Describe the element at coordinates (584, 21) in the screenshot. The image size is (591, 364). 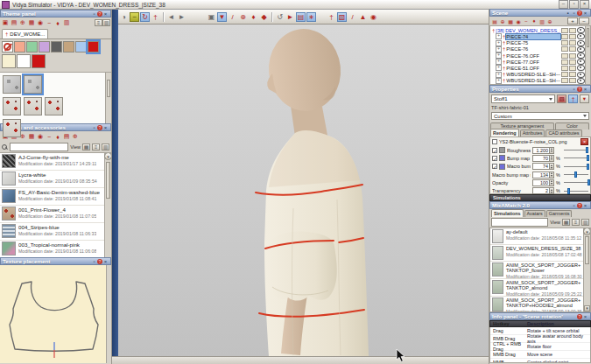
I see `remove-node-button: −` at that location.